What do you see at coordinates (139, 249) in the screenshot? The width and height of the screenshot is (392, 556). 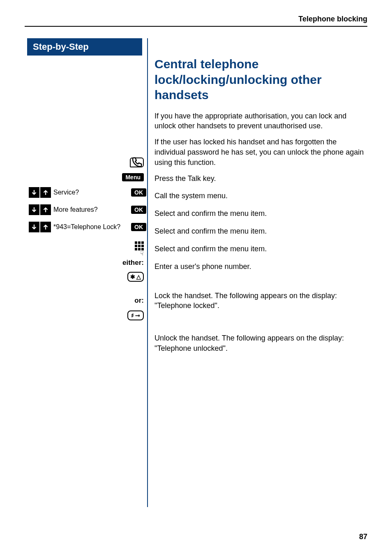 I see `keypad-icon: ☟` at bounding box center [139, 249].